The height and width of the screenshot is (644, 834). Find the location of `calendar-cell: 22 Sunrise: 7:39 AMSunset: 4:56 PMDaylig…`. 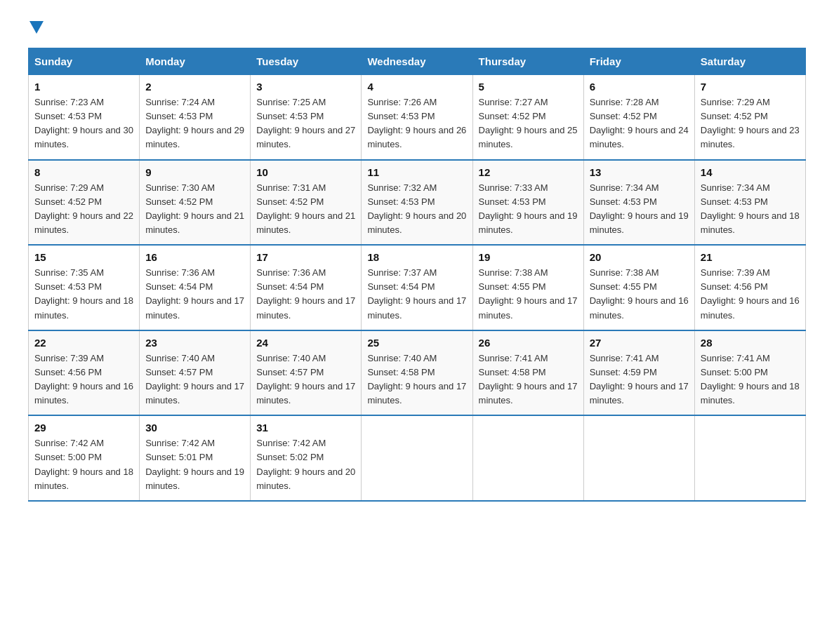

calendar-cell: 22 Sunrise: 7:39 AMSunset: 4:56 PMDaylig… is located at coordinates (84, 373).